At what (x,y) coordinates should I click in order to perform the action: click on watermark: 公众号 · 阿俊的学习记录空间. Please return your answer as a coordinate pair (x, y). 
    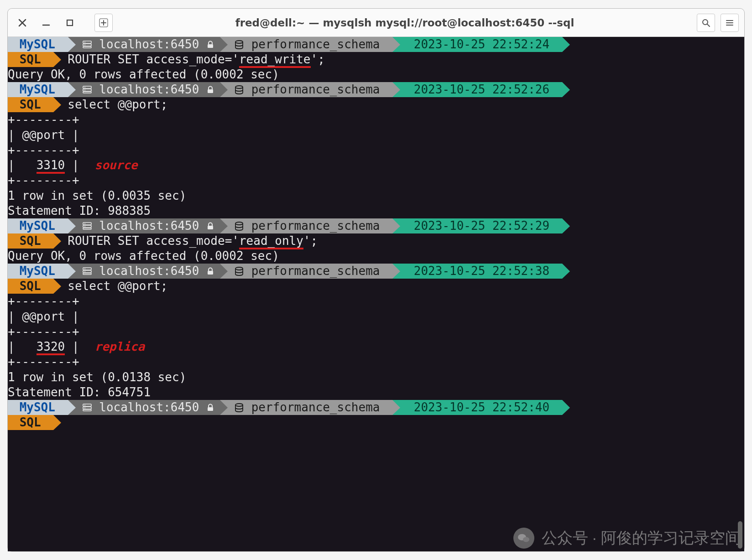
    Looking at the image, I should click on (627, 538).